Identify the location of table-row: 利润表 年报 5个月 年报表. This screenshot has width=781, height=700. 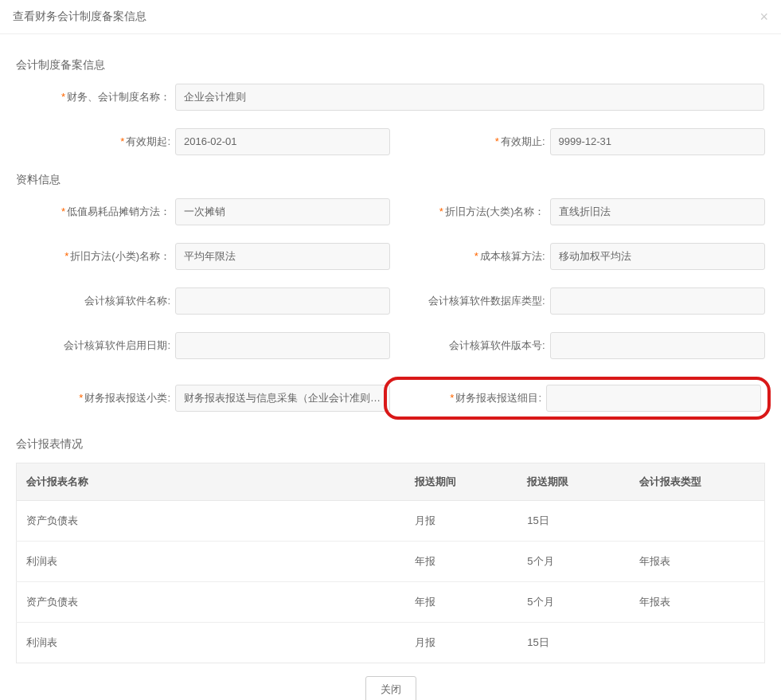
(391, 562).